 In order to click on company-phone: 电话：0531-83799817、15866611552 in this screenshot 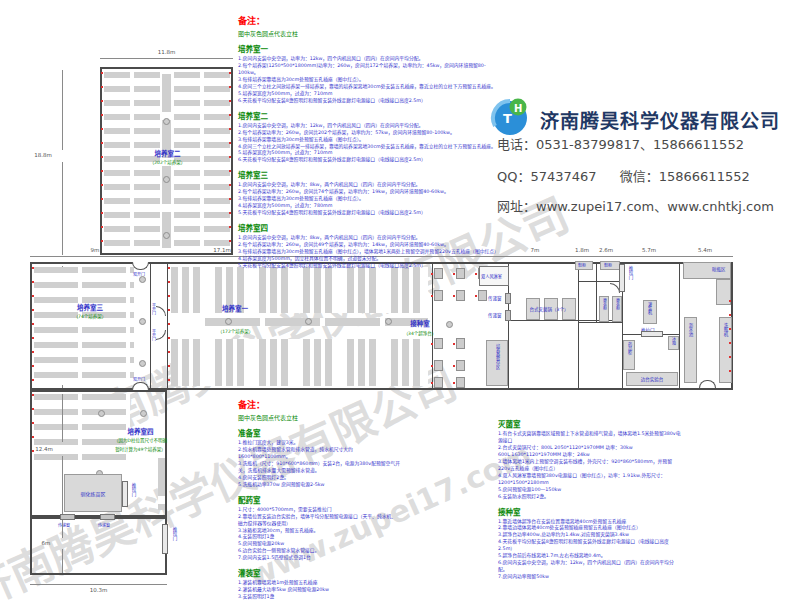, I will do `click(620, 144)`.